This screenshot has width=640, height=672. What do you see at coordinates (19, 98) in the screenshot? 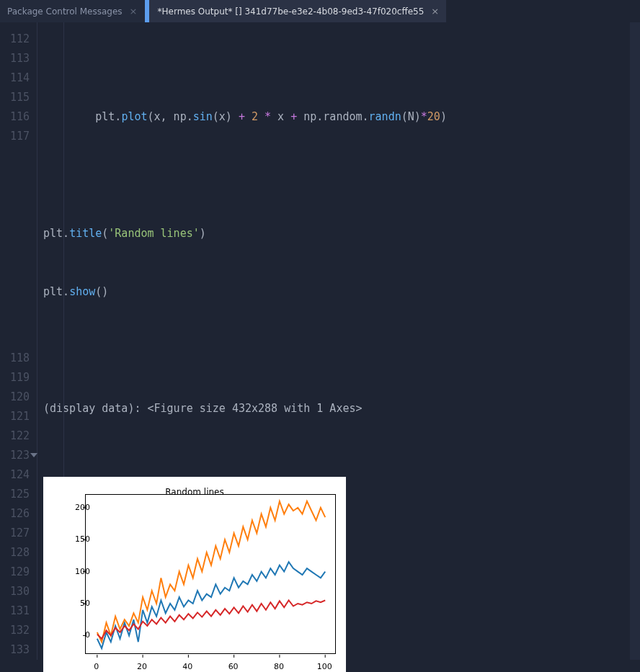
I see `line-number: 115` at bounding box center [19, 98].